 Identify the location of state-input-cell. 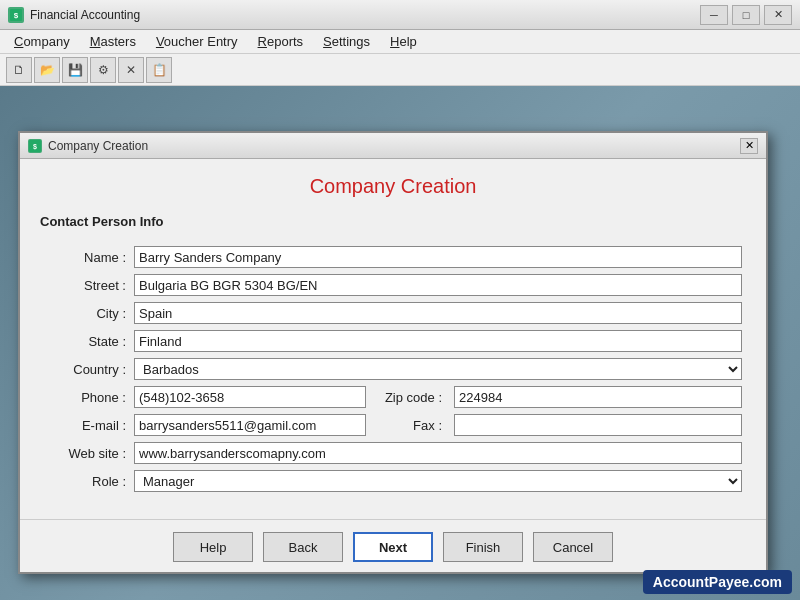
(438, 341).